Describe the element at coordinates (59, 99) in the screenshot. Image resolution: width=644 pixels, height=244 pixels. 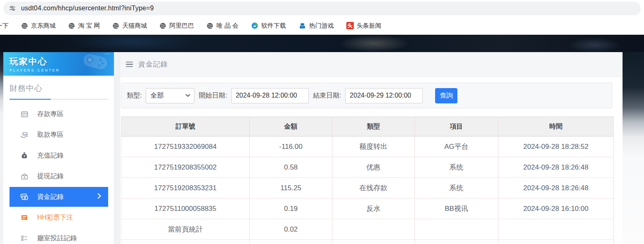
I see `section-divider` at that location.